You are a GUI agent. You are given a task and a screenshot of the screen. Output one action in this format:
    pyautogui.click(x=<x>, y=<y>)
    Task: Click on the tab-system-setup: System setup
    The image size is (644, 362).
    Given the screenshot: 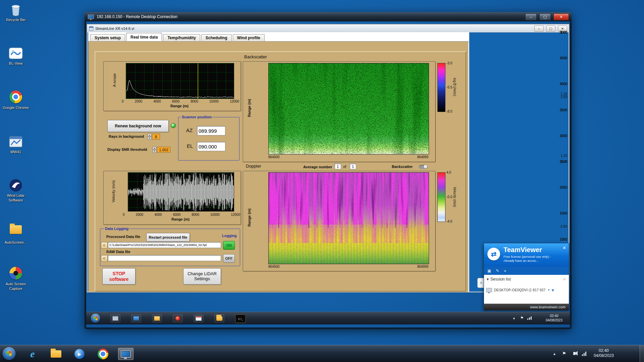 What is the action you would take?
    pyautogui.click(x=108, y=38)
    